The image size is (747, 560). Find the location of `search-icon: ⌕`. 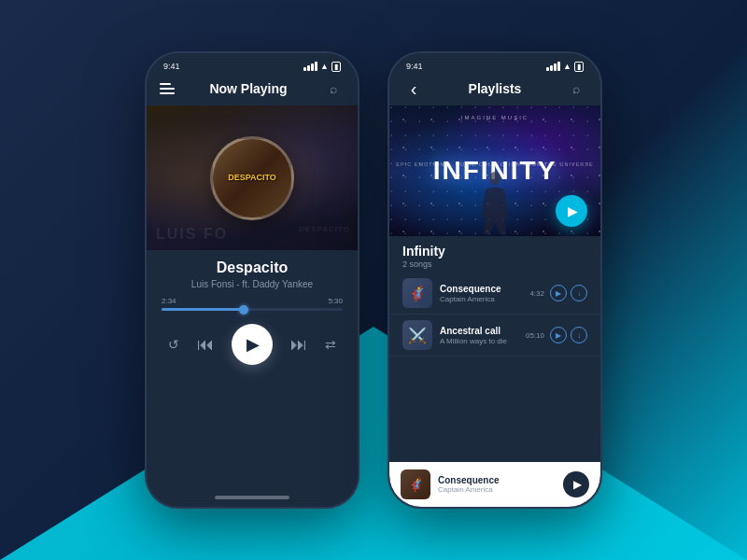

search-icon: ⌕ is located at coordinates (333, 89).